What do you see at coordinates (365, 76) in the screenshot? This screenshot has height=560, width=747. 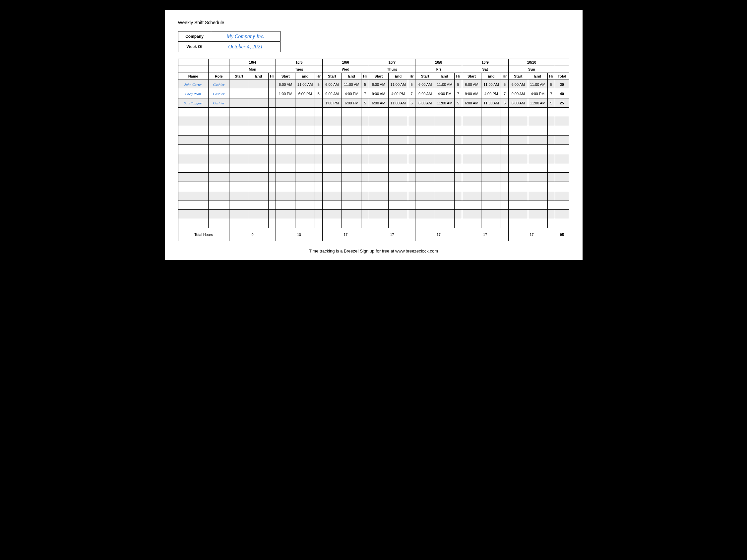 I see `col-hr: Hr` at bounding box center [365, 76].